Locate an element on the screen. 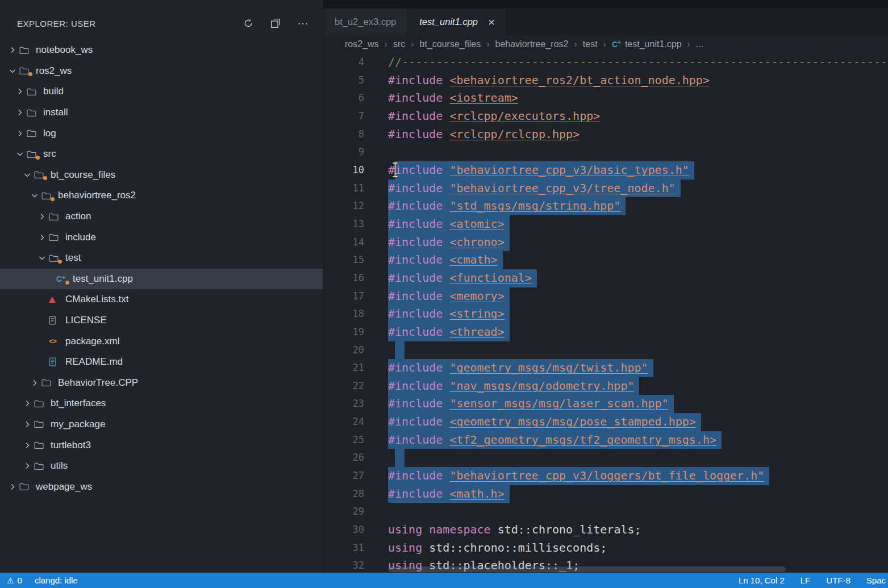 This screenshot has width=888, height=588. breadcrumb-item-ros2-ws: ros2_ws is located at coordinates (362, 44).